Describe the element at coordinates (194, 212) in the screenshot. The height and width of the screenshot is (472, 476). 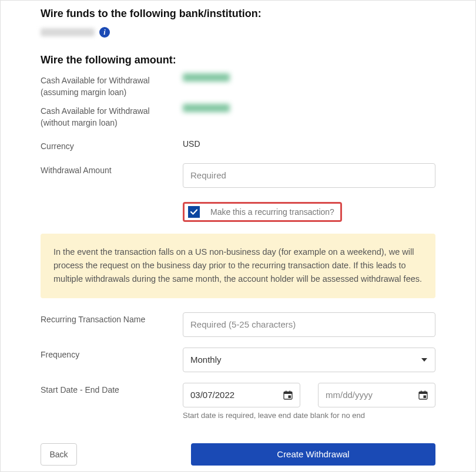
I see `checkmark-icon` at that location.